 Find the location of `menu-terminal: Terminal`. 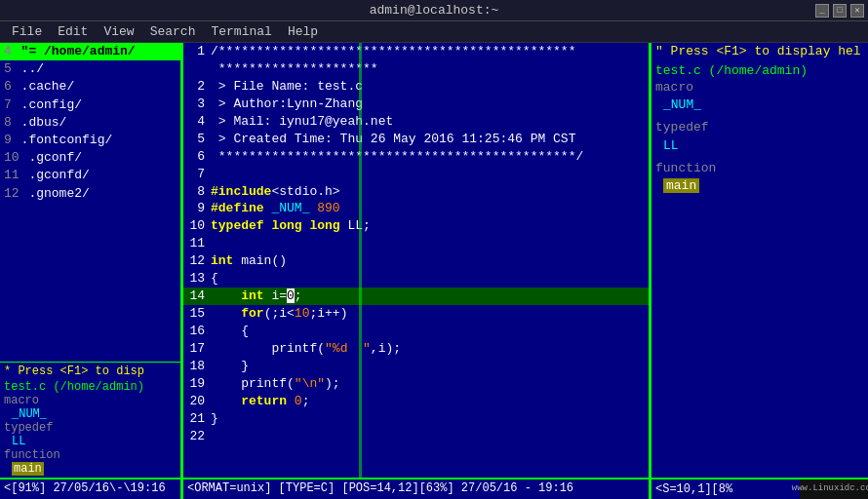

menu-terminal: Terminal is located at coordinates (241, 31).